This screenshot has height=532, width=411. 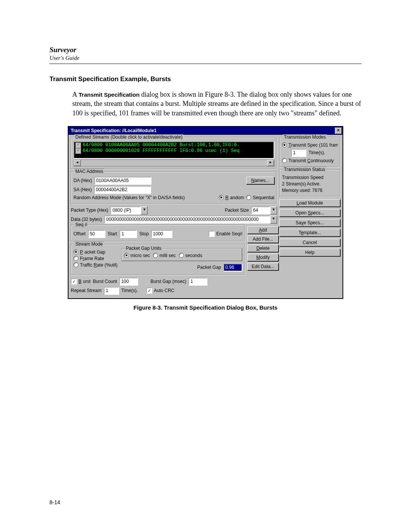 I want to click on defined-streams-label: Defined Streams (Double click to activat…, so click(x=129, y=137).